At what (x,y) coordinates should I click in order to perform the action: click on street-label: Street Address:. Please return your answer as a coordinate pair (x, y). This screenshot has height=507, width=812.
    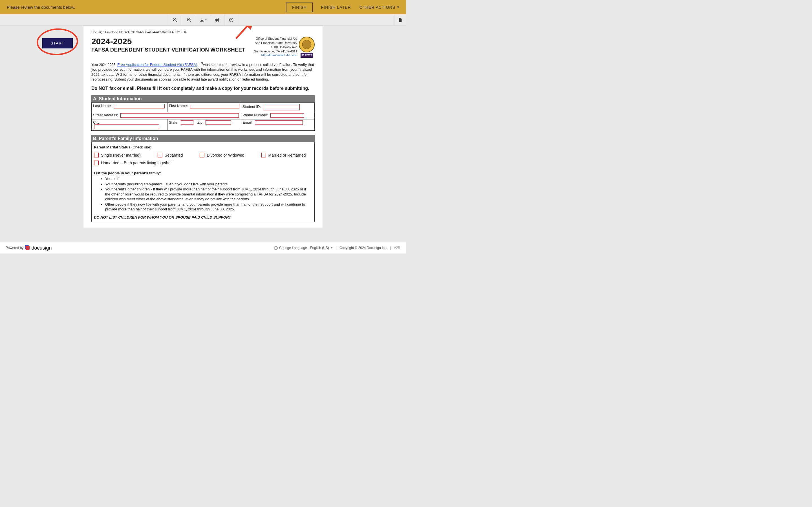
    Looking at the image, I should click on (105, 115).